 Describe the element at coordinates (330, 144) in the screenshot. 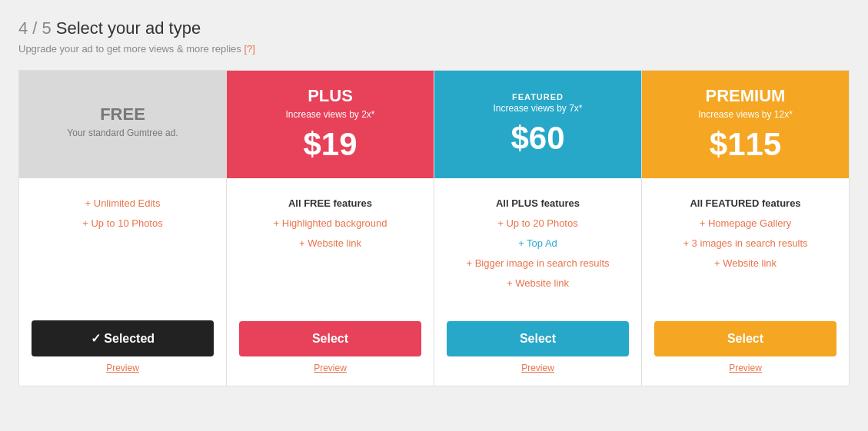

I see `plan-price-plus: $19` at that location.